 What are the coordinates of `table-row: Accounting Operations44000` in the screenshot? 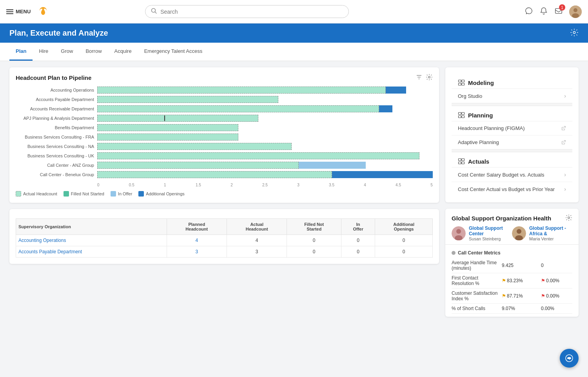 It's located at (224, 240).